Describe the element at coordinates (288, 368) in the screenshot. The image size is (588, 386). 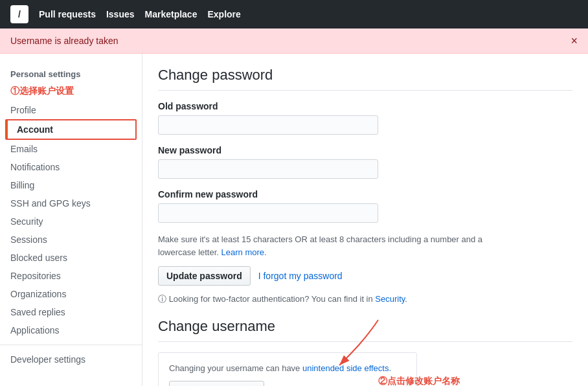
I see `change-username-note: Changing your username can have unintend…` at that location.